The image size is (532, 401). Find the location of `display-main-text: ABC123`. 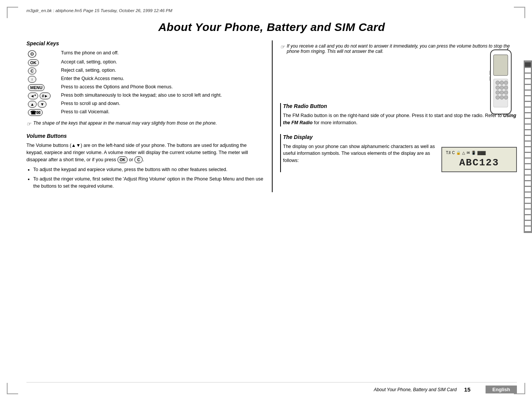

display-main-text: ABC123 is located at coordinates (479, 163).